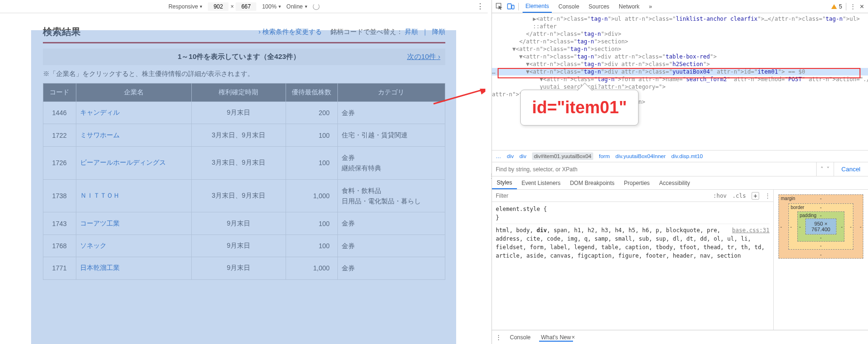 This screenshot has width=868, height=344. I want to click on cell-category: 食料・飲料品日用品・電化製品・暮らし, so click(391, 196).